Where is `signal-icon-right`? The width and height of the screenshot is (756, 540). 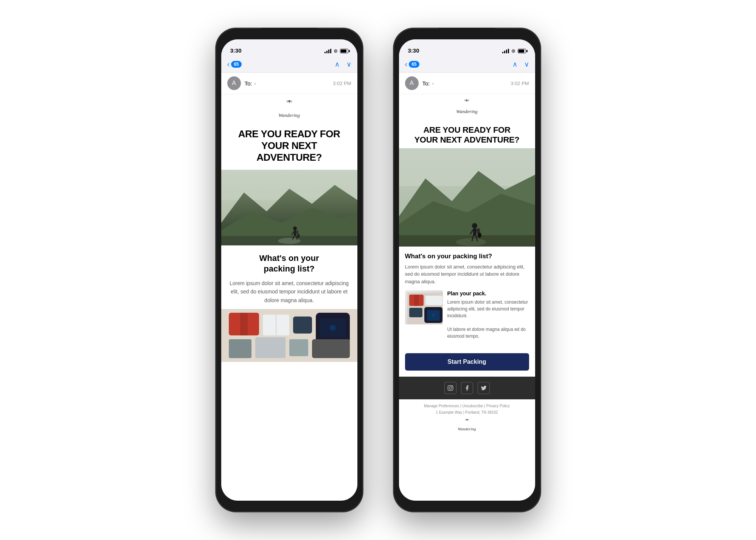 signal-icon-right is located at coordinates (506, 51).